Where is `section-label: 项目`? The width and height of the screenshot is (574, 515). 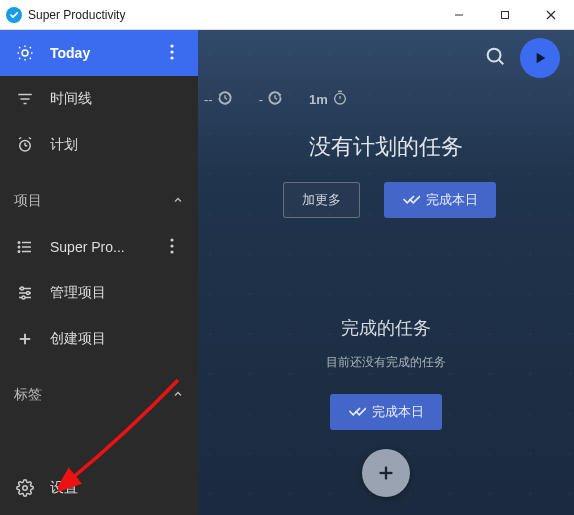
section-label: 项目 is located at coordinates (93, 201).